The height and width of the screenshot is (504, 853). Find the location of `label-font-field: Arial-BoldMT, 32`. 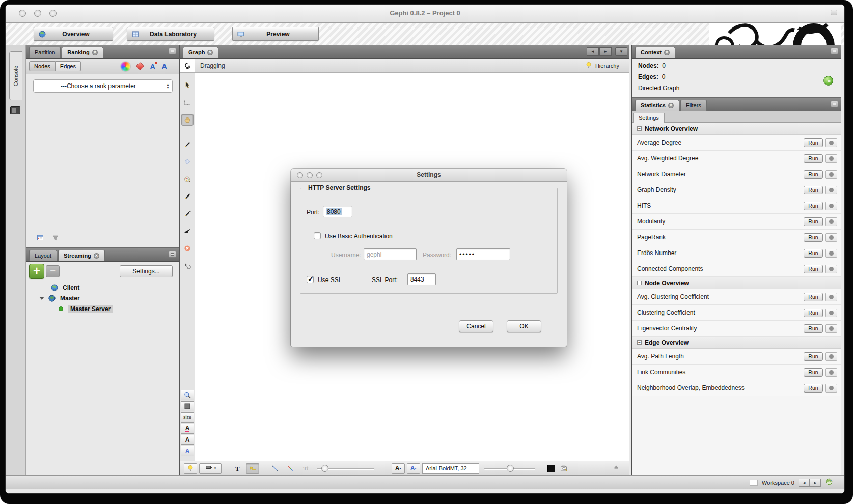

label-font-field: Arial-BoldMT, 32 is located at coordinates (451, 468).